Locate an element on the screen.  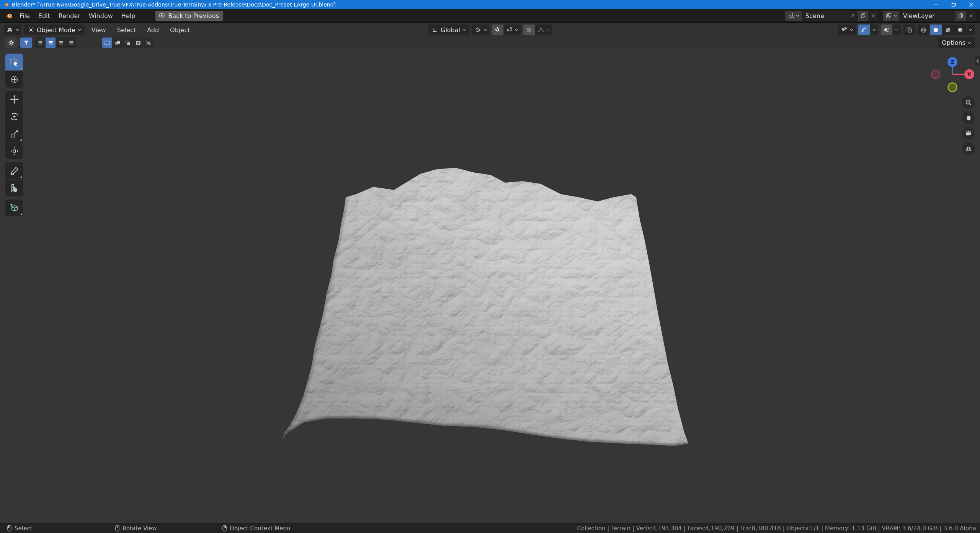
select-subtract-icon is located at coordinates (128, 43).